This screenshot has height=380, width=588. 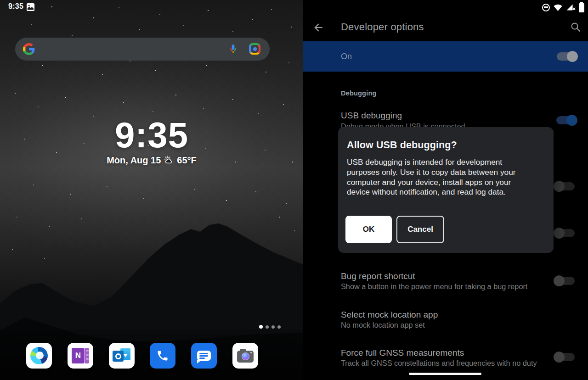 What do you see at coordinates (371, 116) in the screenshot?
I see `row-usb-debugging-title: USB debugging` at bounding box center [371, 116].